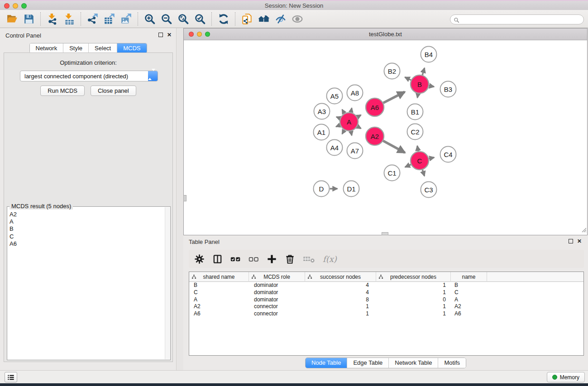 Image resolution: width=588 pixels, height=386 pixels. Describe the element at coordinates (217, 259) in the screenshot. I see `split-columns-icon` at that location.